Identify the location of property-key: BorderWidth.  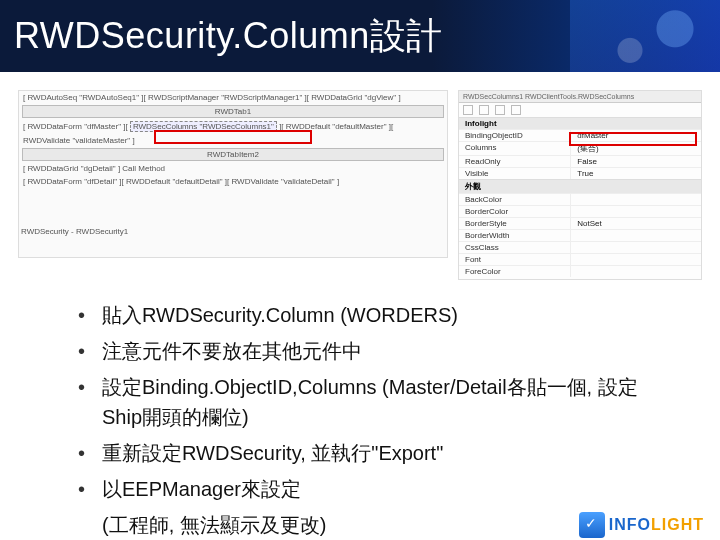
(514, 236).